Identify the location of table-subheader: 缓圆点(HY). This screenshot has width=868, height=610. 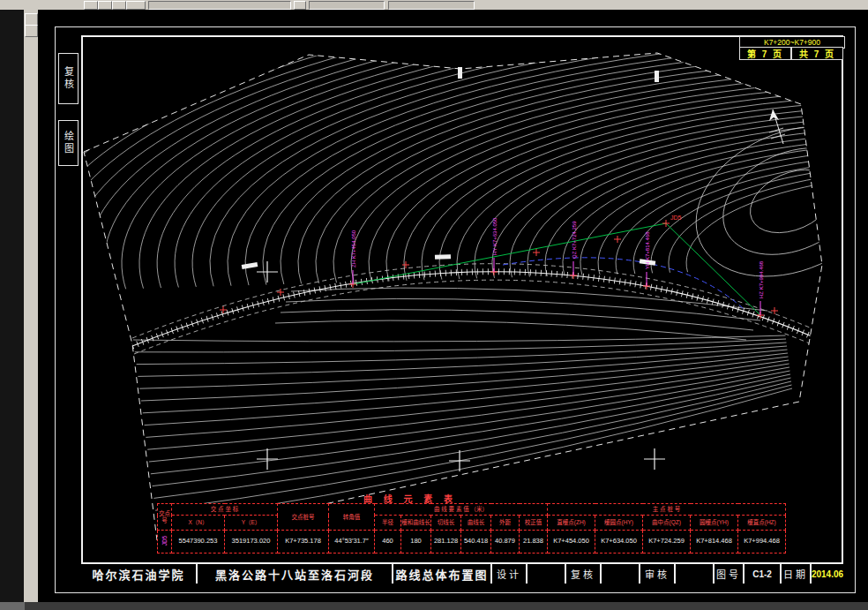
(619, 523).